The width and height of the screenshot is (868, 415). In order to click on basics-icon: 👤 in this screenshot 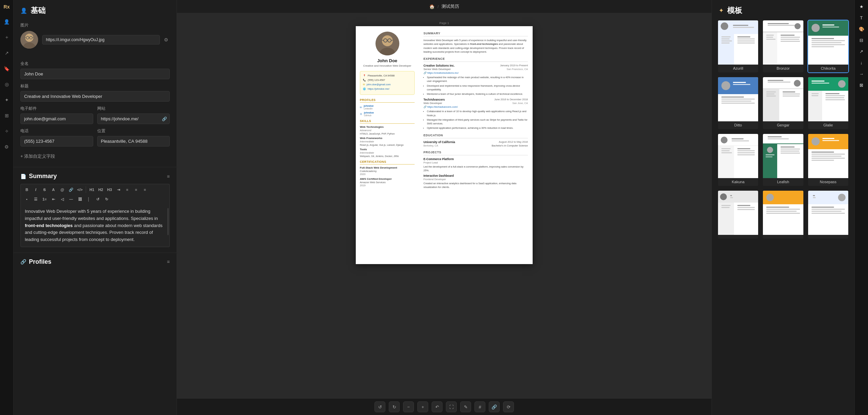, I will do `click(24, 11)`.